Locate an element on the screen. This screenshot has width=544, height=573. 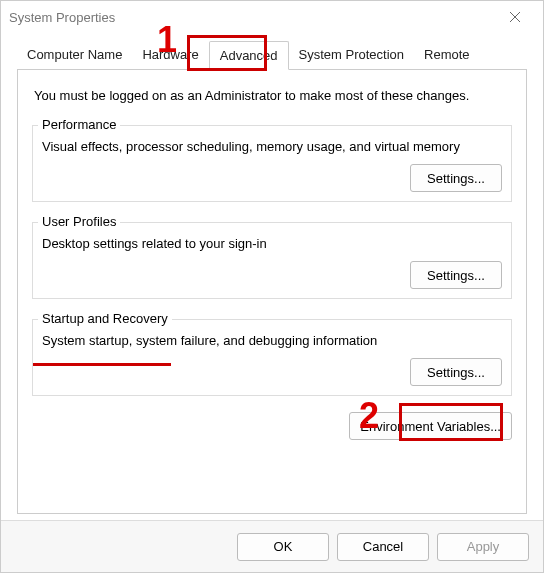
apply-button: Apply is located at coordinates (483, 547).